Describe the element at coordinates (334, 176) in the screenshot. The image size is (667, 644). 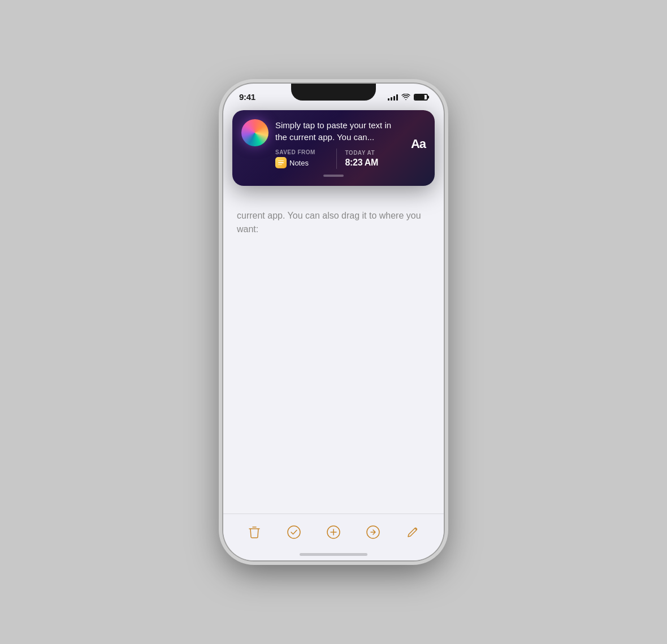
I see `popup-drag-handle` at that location.